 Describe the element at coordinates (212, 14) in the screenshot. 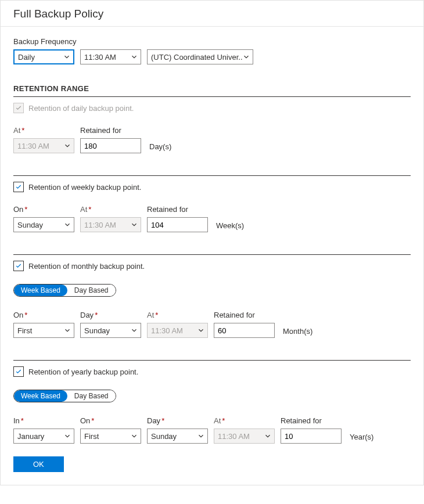

I see `page-title: Full Backup Policy` at that location.